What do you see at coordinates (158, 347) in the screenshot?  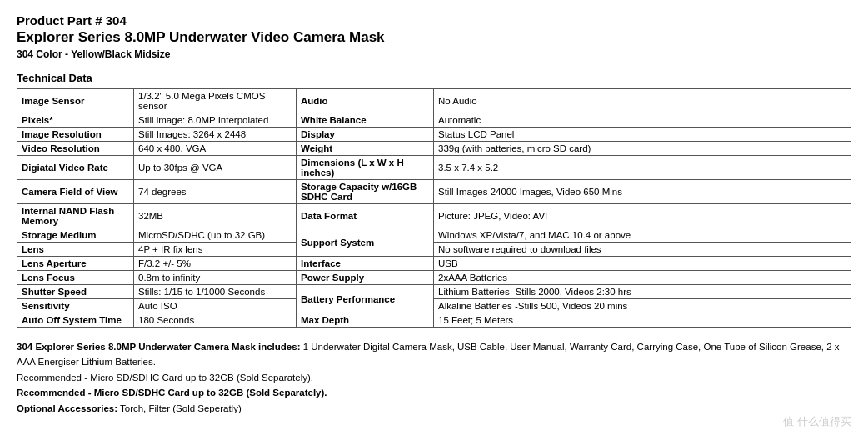 I see `footer-includes-label: 304 Explorer Series 8.0MP Underwater Cam…` at bounding box center [158, 347].